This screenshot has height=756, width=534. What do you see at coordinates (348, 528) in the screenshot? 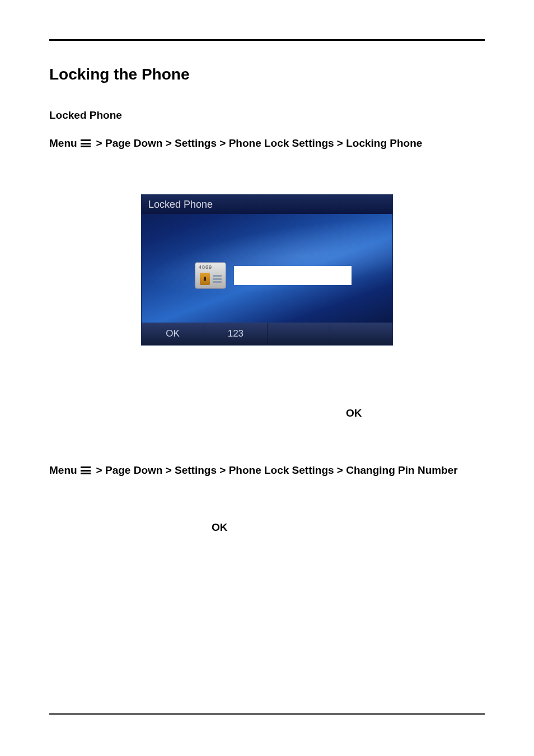
I see `ok-label-2: OK` at bounding box center [348, 528].